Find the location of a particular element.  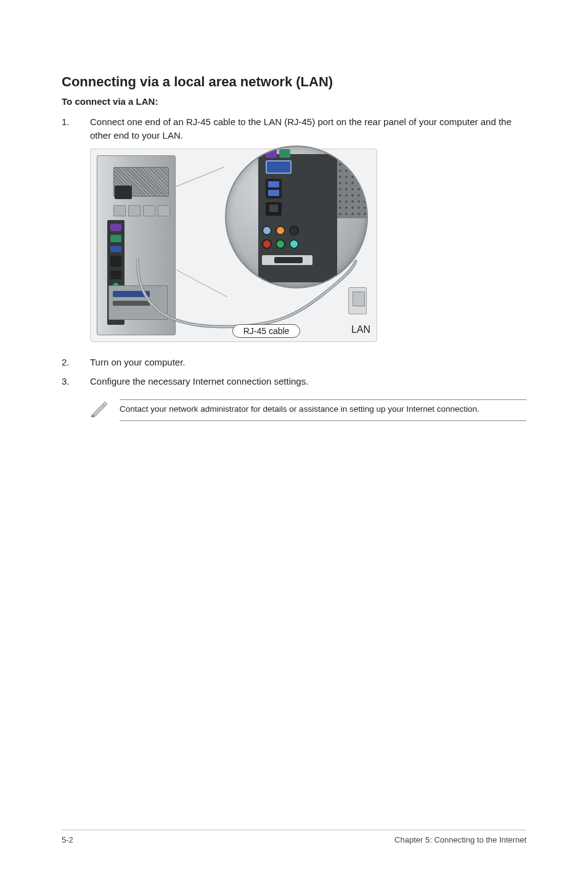

step-number: 1. is located at coordinates (76, 129).